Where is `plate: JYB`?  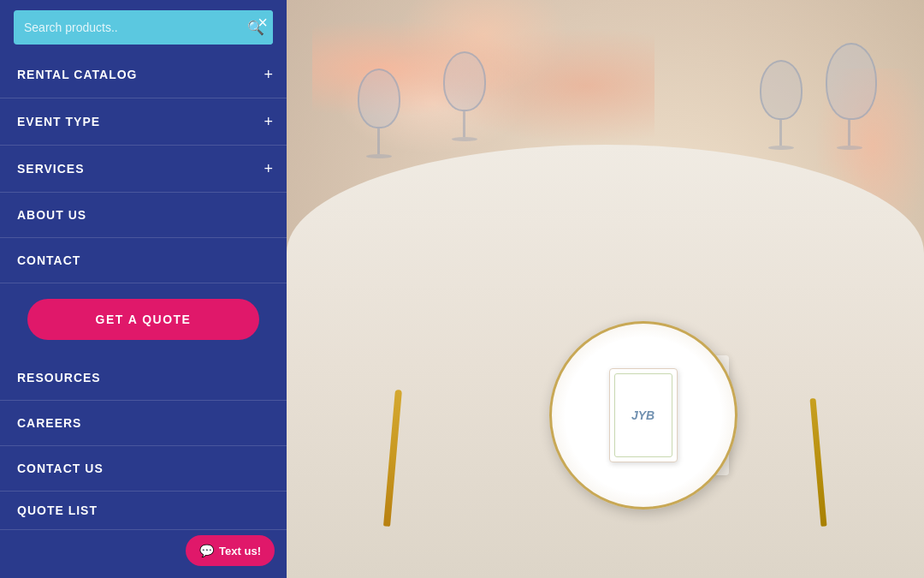
plate: JYB is located at coordinates (643, 415).